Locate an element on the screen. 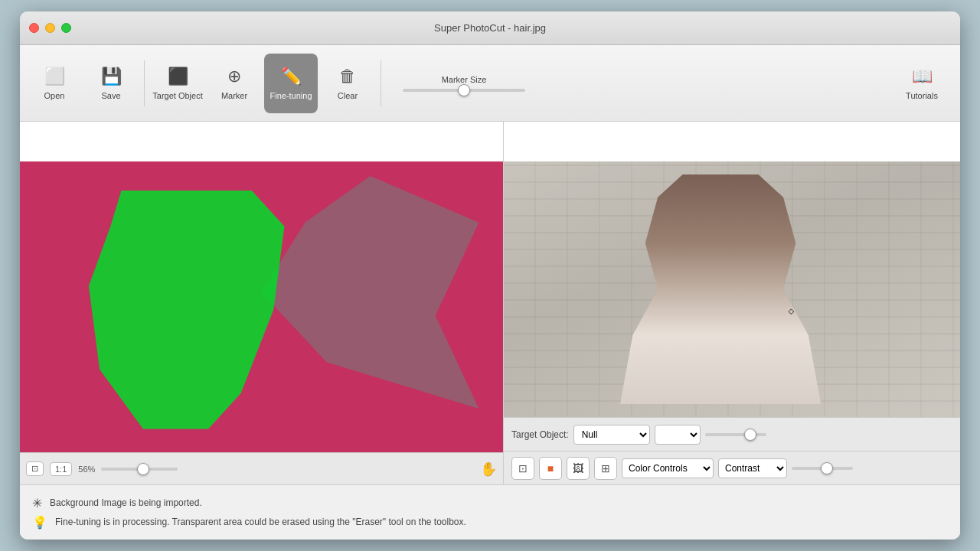 Image resolution: width=980 pixels, height=551 pixels. target-object-select: Null is located at coordinates (612, 435).